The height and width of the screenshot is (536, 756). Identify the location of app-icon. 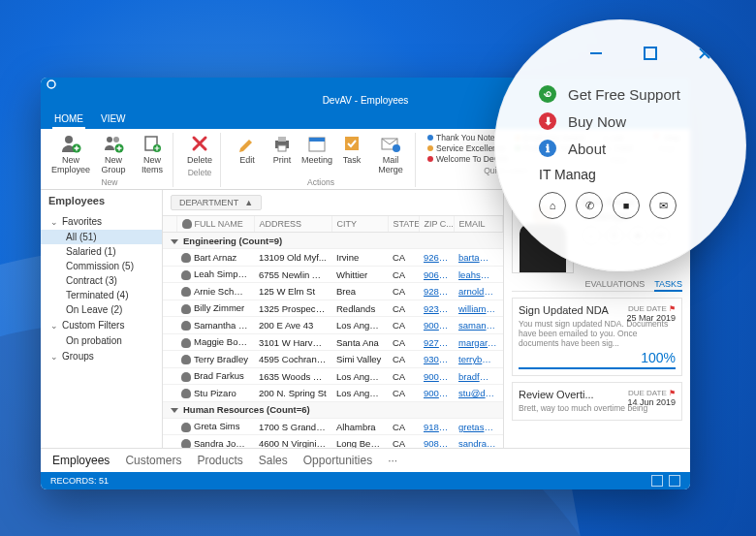
(51, 84).